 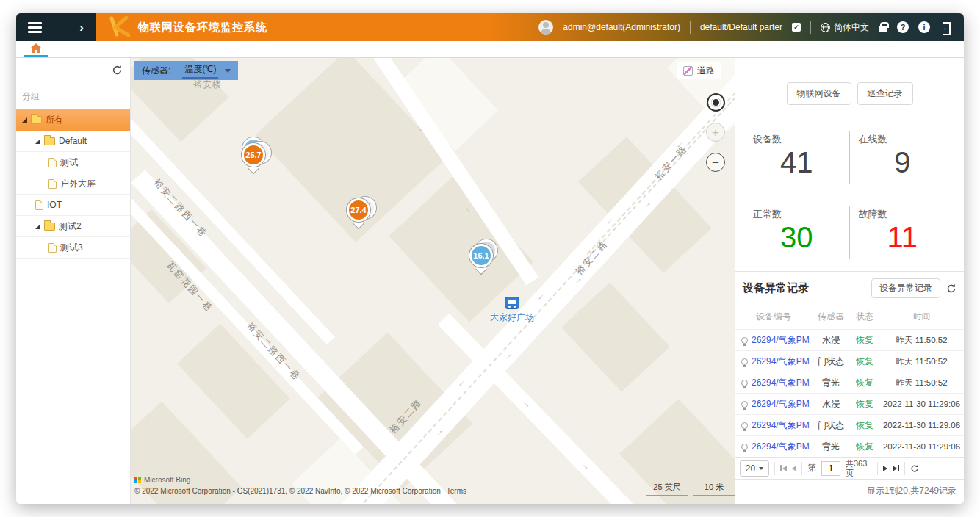 I want to click on sidebar-item-测试: 测试, so click(x=73, y=163).